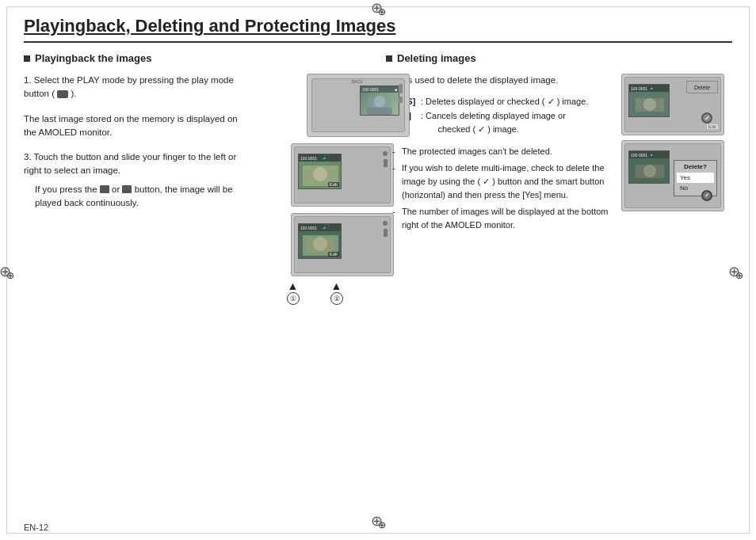 The height and width of the screenshot is (540, 756). Describe the element at coordinates (502, 188) in the screenshot. I see `delete-bullet-list: The protected images can't be deleted. I…` at that location.